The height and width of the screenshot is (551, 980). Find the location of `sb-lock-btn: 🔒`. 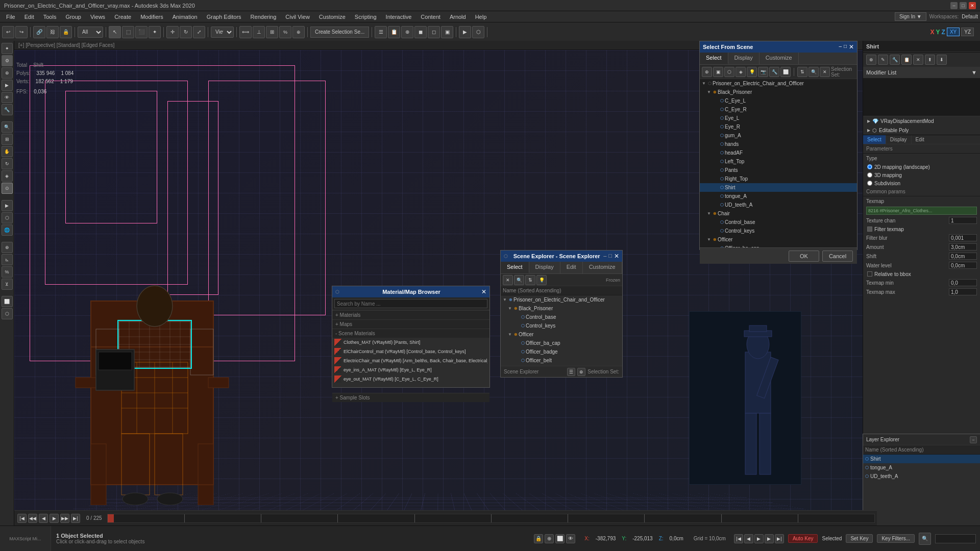

sb-lock-btn: 🔒 is located at coordinates (538, 539).